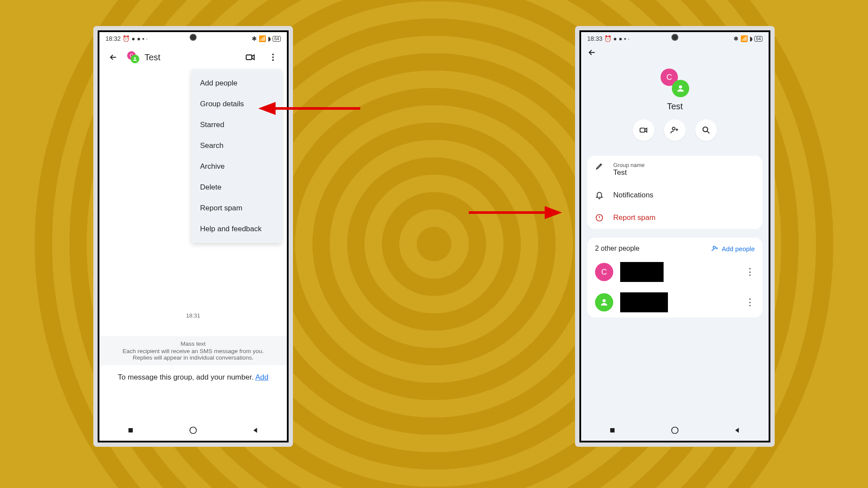 The width and height of the screenshot is (868, 488). What do you see at coordinates (617, 249) in the screenshot?
I see `people-count: 2 other people` at bounding box center [617, 249].